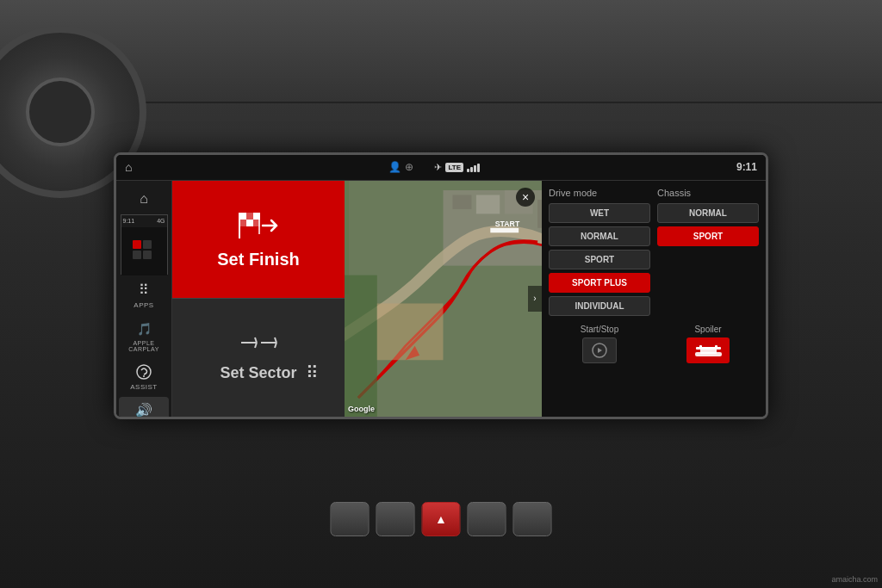  Describe the element at coordinates (508, 223) in the screenshot. I see `svg-text: START` at that location.